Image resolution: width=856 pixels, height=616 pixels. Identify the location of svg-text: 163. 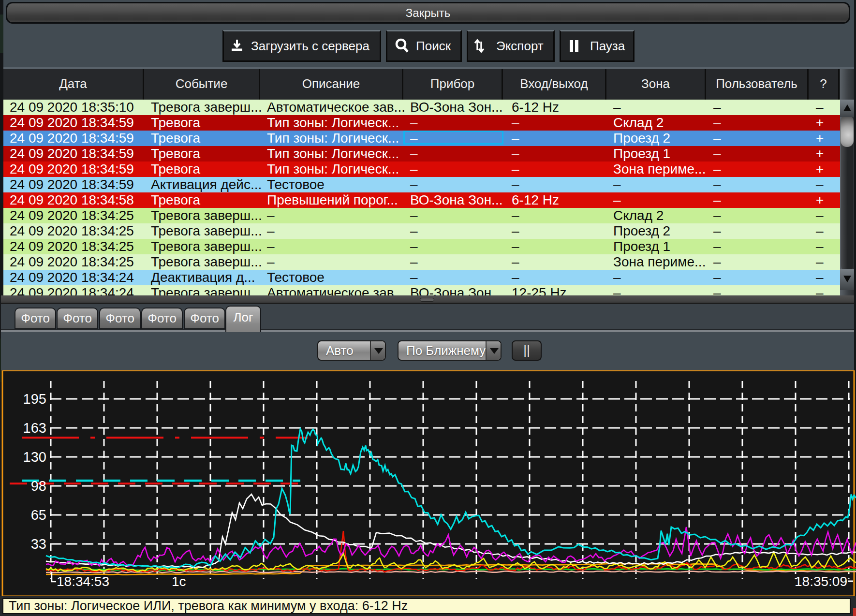
(35, 428).